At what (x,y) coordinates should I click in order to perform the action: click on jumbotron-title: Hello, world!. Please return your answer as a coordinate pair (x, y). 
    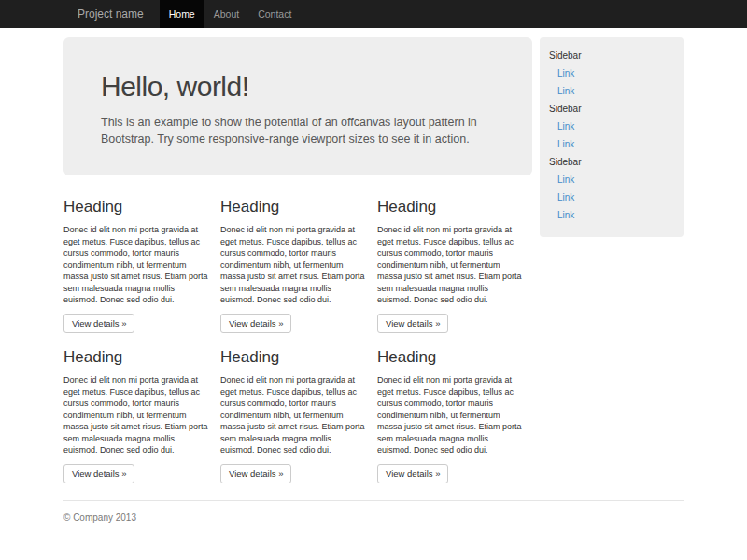
    Looking at the image, I should click on (298, 87).